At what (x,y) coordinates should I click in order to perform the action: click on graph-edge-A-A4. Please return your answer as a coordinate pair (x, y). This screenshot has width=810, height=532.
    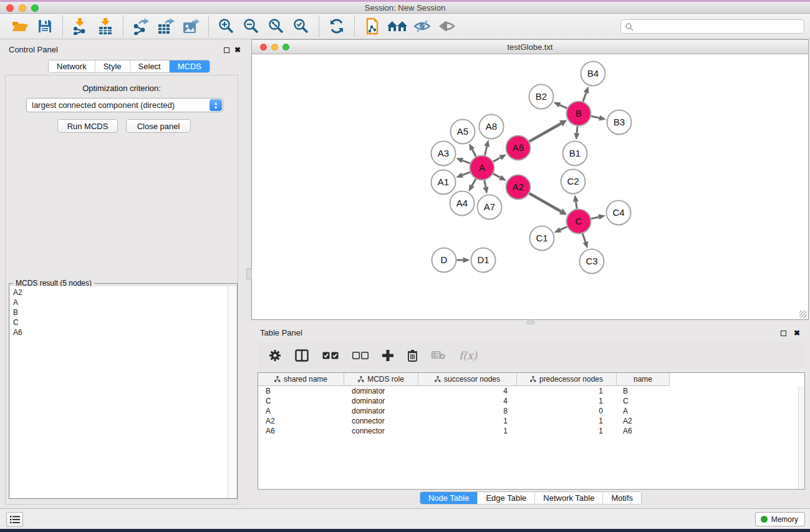
    Looking at the image, I should click on (474, 182).